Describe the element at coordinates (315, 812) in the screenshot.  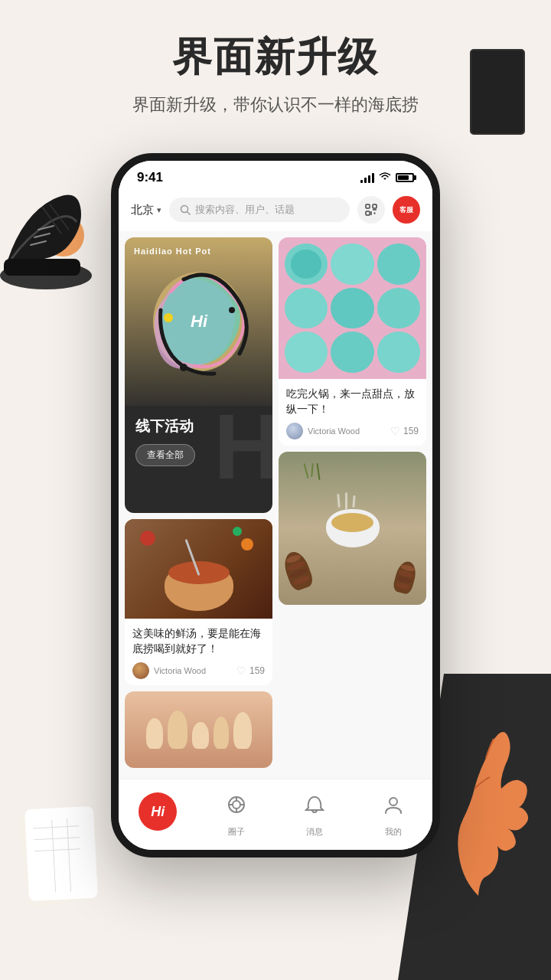
I see `nav-item-messages: 消息` at that location.